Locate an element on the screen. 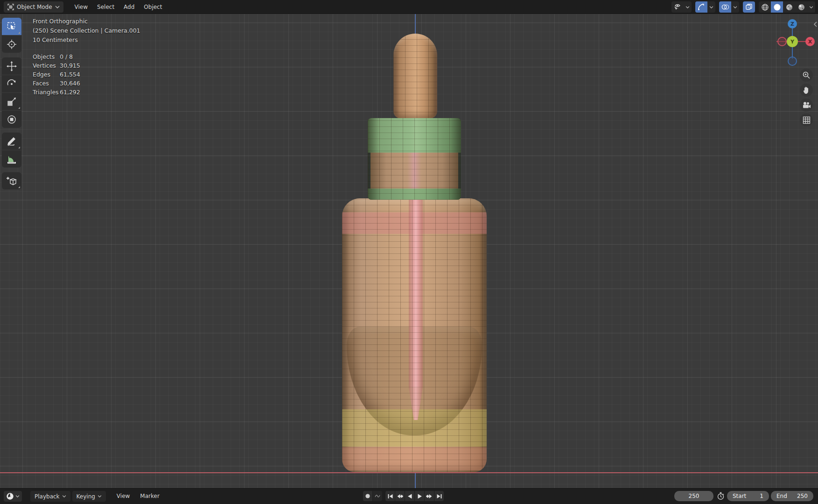  solid-sphere-icon is located at coordinates (777, 7).